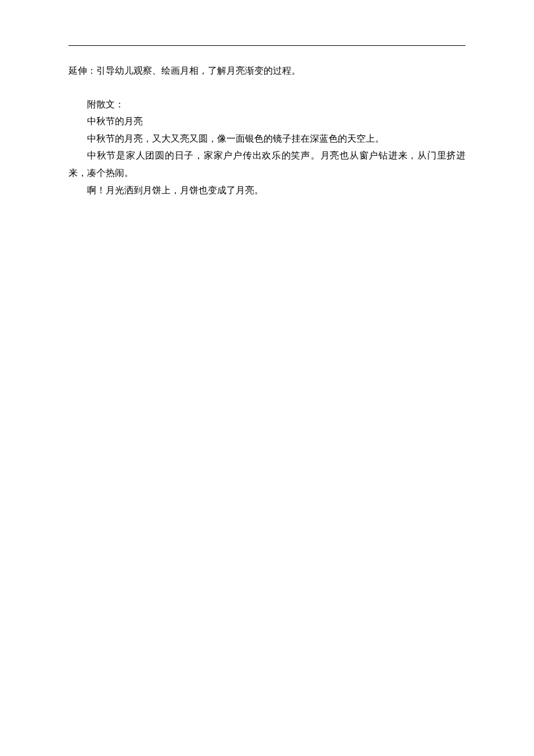  Describe the element at coordinates (267, 164) in the screenshot. I see `prose-paragraph-2: 中秋节是家人团圆的日子，家家户户传出欢乐的笑声。月亮也从窗户钻进来，从门里挤进来…` at that location.